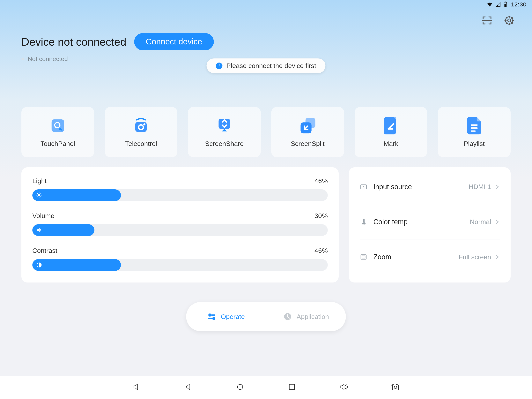 This screenshot has height=399, width=532. What do you see at coordinates (180, 195) in the screenshot?
I see `light-slider` at bounding box center [180, 195].